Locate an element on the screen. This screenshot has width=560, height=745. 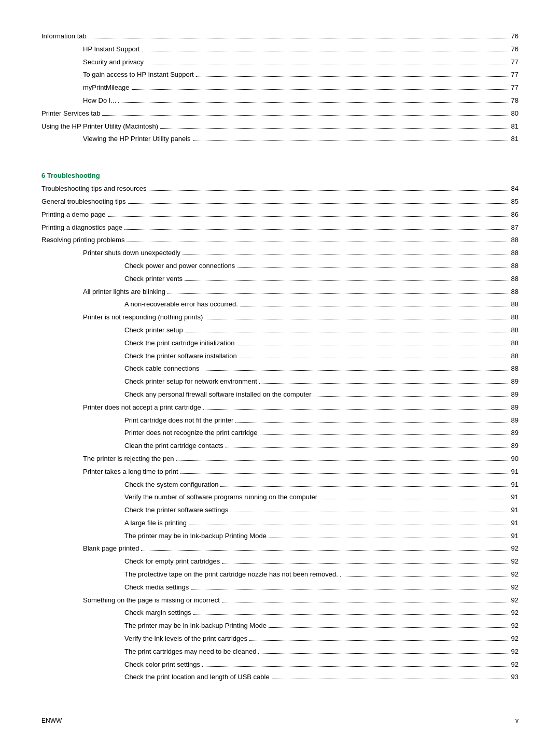
toc-entry: Verify the number of software programs r… is located at coordinates (321, 498).